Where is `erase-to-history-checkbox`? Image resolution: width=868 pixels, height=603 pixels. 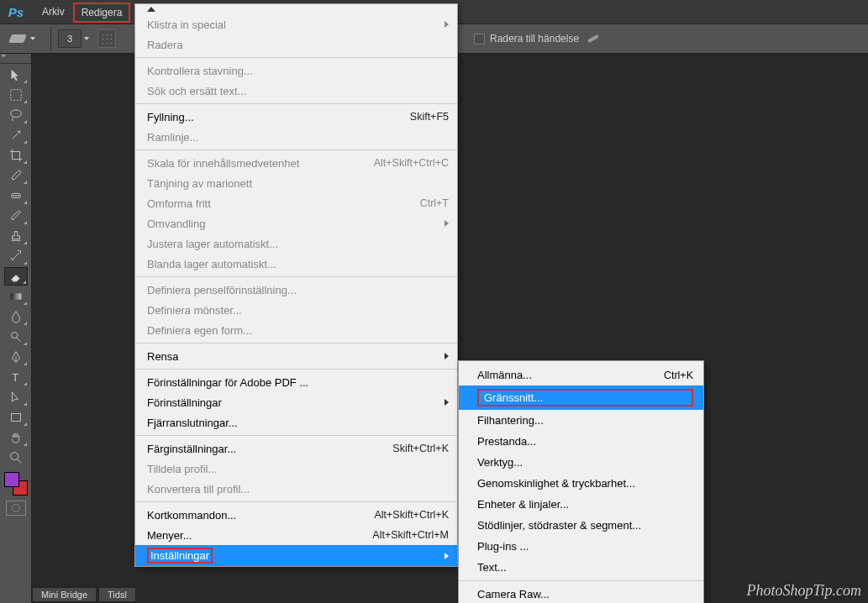 erase-to-history-checkbox is located at coordinates (479, 39).